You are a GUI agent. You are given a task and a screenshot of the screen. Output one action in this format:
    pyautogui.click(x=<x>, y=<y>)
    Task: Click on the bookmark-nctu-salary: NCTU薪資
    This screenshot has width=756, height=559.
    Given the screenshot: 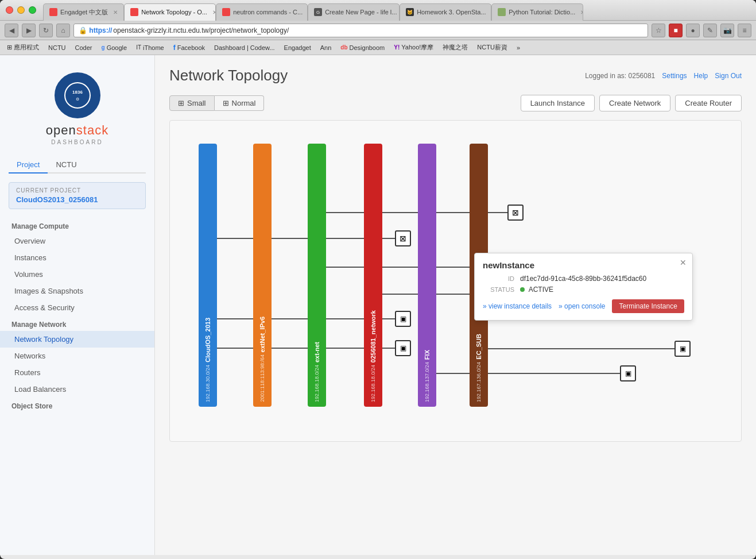 What is the action you would take?
    pyautogui.click(x=493, y=47)
    